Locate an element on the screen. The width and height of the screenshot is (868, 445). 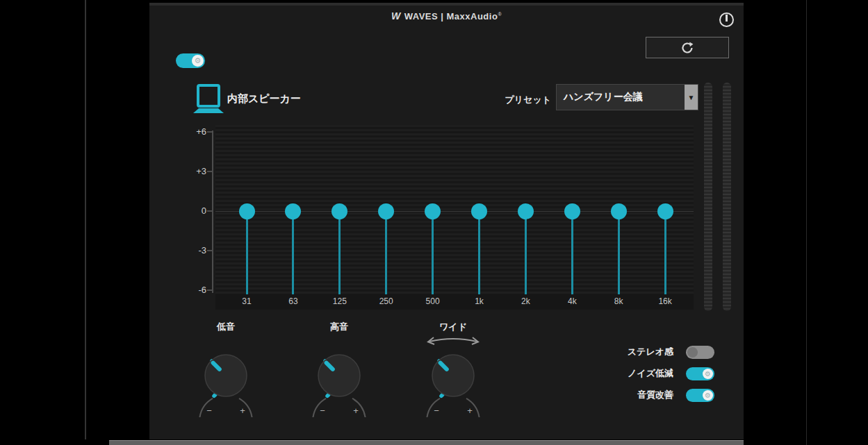
brand-name: WAVES | MaxxAudio is located at coordinates (452, 17).